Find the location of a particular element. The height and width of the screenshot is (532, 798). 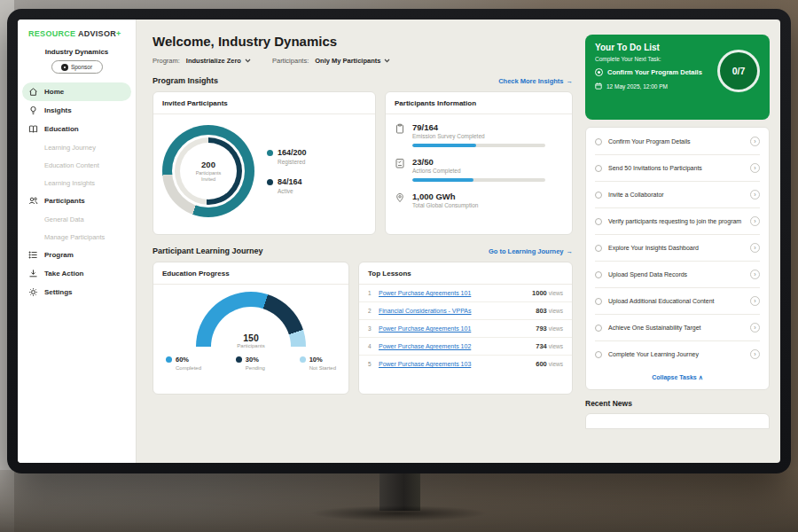

lesson-row: 2 Financial Considerations - VPPAs 803 v… is located at coordinates (466, 311).